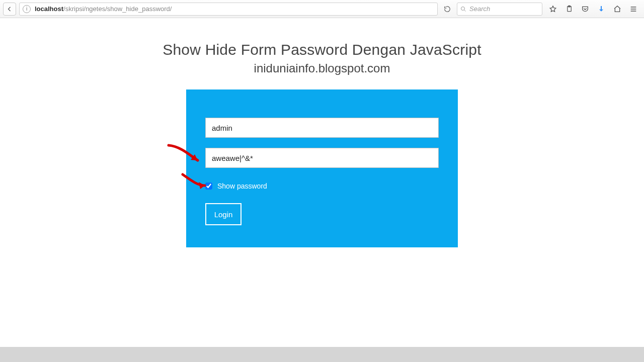 This screenshot has width=644, height=362. I want to click on url-text: localhost/skripsi/ngetes/show_hide_passw…, so click(103, 9).